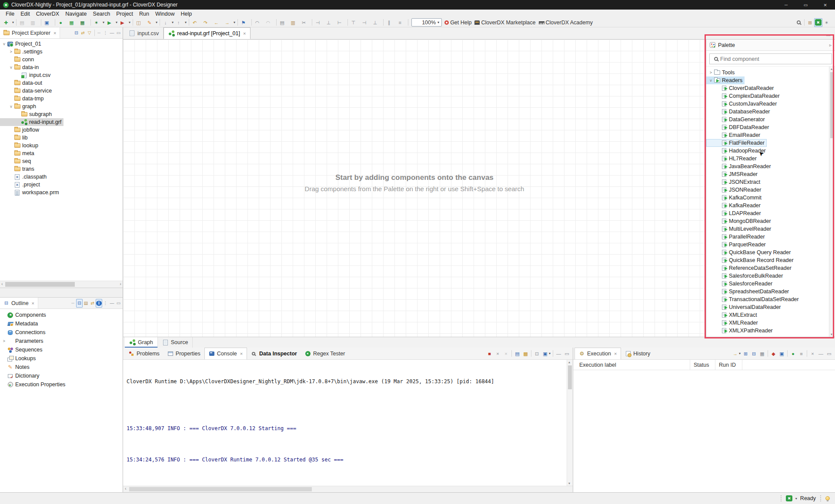 Image resolution: width=835 pixels, height=504 pixels. I want to click on close-button: ×, so click(812, 354).